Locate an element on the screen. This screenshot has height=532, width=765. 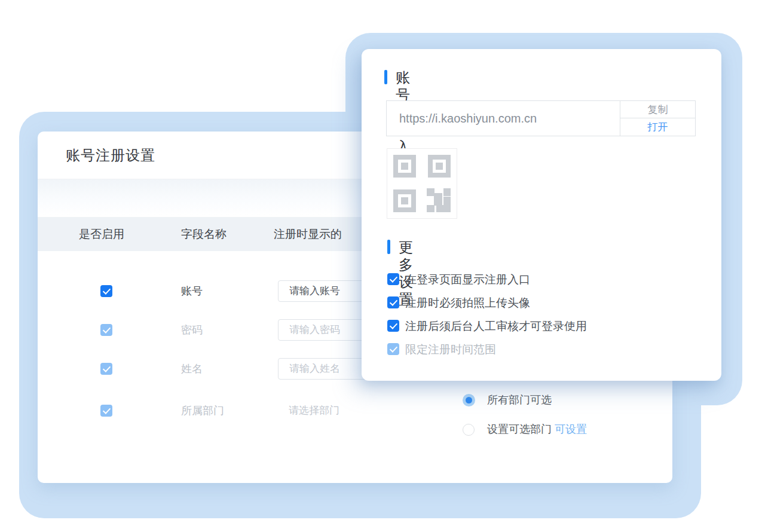
option-photo-required: 注册时必须拍照上传头像 is located at coordinates (541, 302).